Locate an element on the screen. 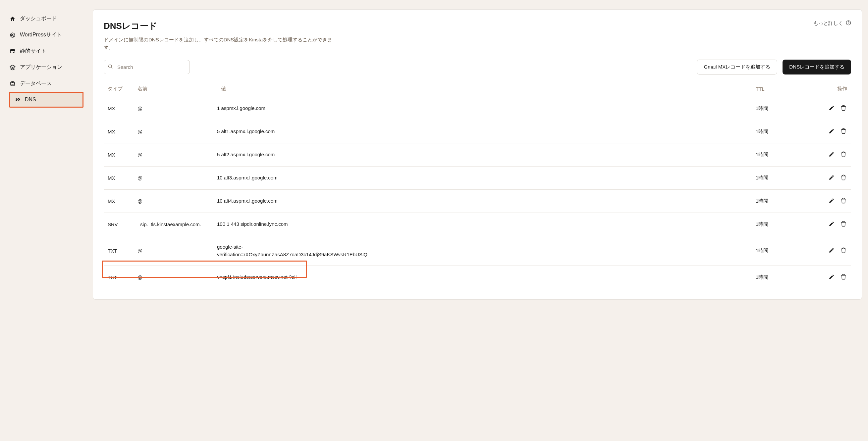 The width and height of the screenshot is (868, 441). search-input is located at coordinates (147, 67).